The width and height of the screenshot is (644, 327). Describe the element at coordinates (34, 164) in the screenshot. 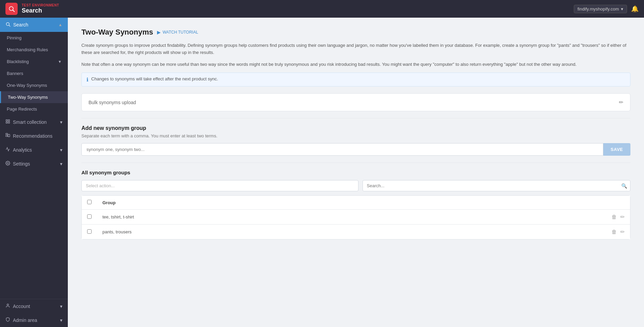

I see `sidebar-settings: Settings ▾` at that location.